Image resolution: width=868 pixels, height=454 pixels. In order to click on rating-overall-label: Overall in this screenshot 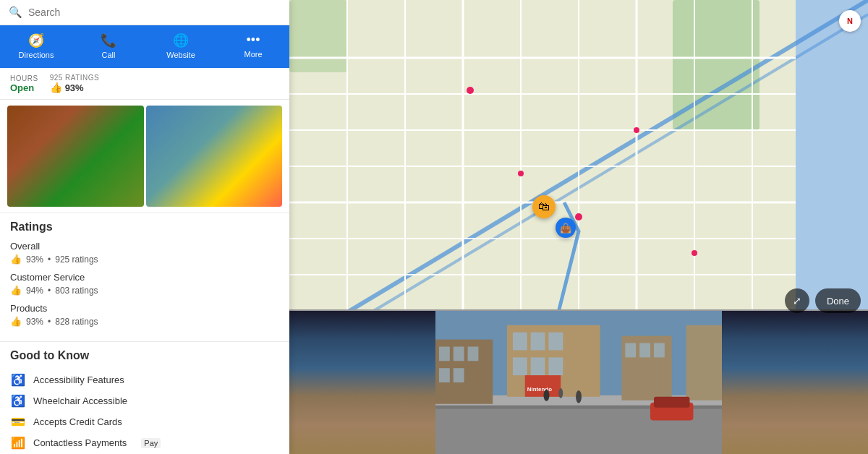, I will do `click(145, 246)`.